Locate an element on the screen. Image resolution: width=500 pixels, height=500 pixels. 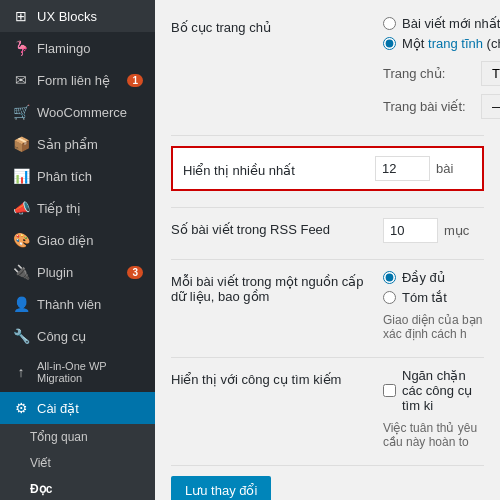
sidebar-item-phan-tich: 📊 Phân tích is located at coordinates (78, 176).